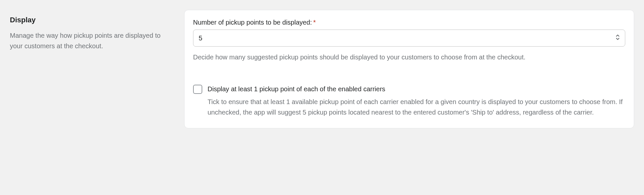 This screenshot has height=195, width=644. I want to click on pickup-count-select: 5, so click(409, 38).